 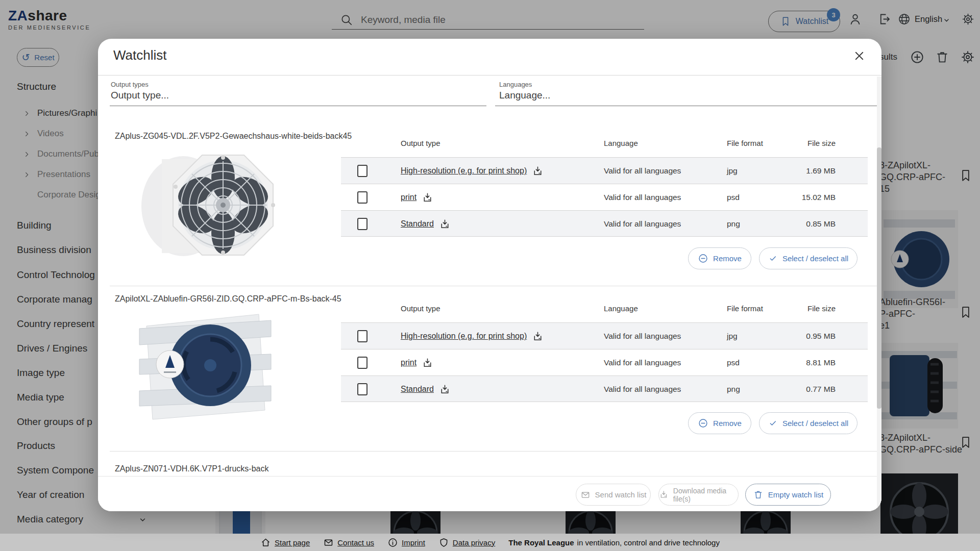 What do you see at coordinates (604, 223) in the screenshot?
I see `table-row: Standard Valid for all languages png 0.8…` at bounding box center [604, 223].